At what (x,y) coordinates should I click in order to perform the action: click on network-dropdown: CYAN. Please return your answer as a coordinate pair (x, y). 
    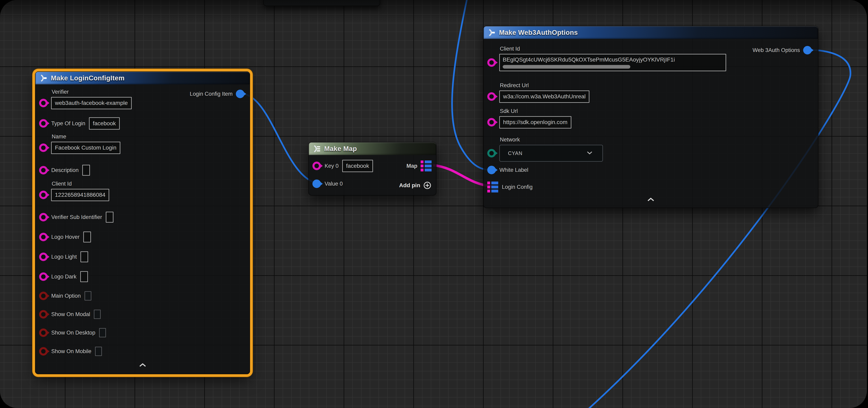
    Looking at the image, I should click on (551, 153).